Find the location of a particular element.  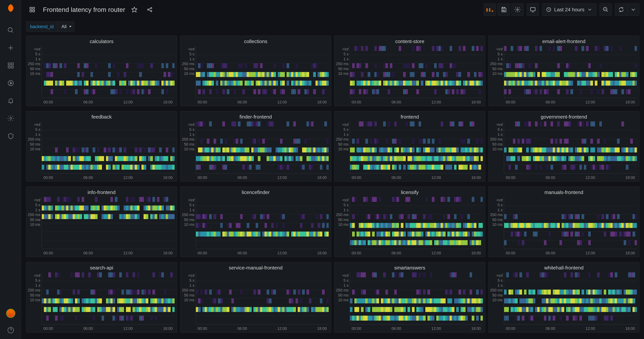

y-tick: 1 s is located at coordinates (192, 59).